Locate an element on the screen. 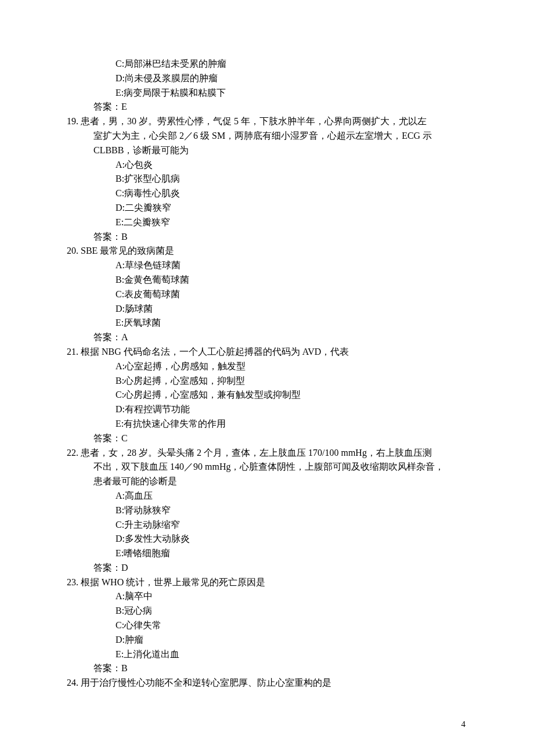  q18-option-c: C:局部淋巴结未受累的肿瘤 is located at coordinates (267, 64).